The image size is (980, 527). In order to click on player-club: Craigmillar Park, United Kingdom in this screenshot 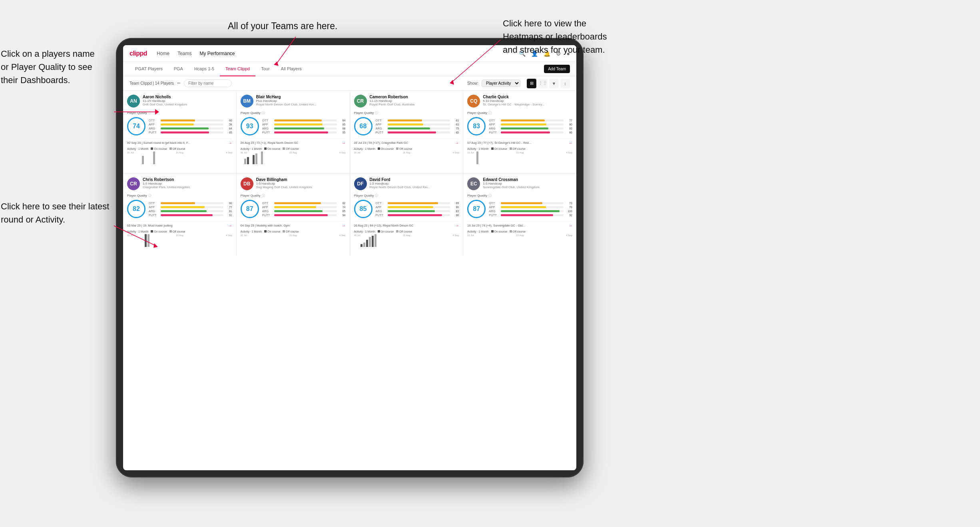, I will do `click(187, 187)`.